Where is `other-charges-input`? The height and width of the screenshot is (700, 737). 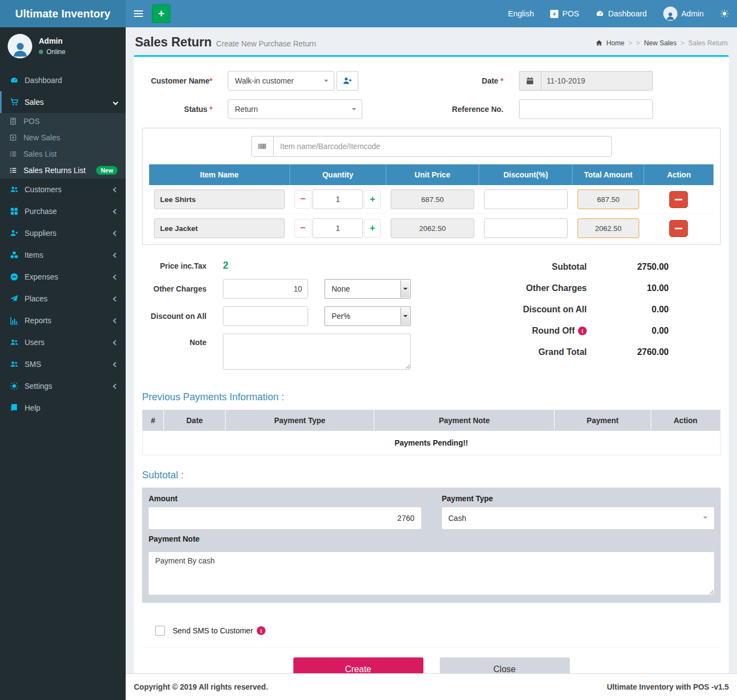
other-charges-input is located at coordinates (266, 289).